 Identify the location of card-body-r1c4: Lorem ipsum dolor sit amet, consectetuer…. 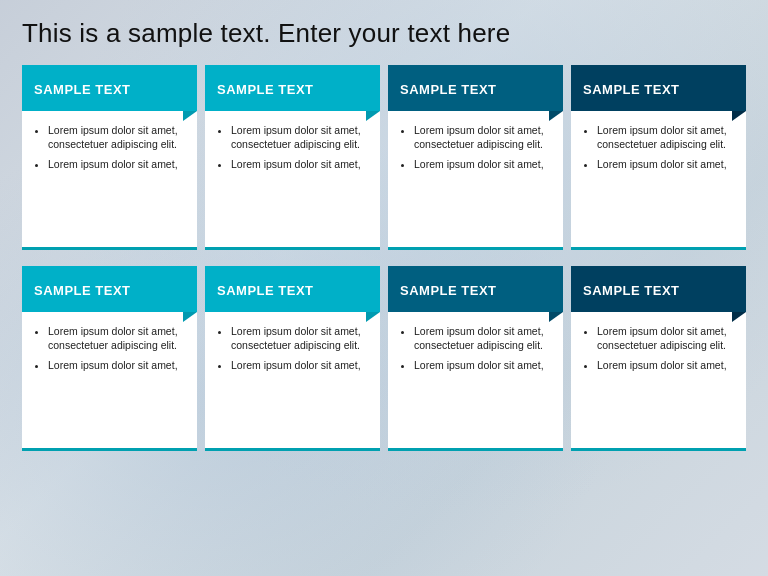
(658, 179).